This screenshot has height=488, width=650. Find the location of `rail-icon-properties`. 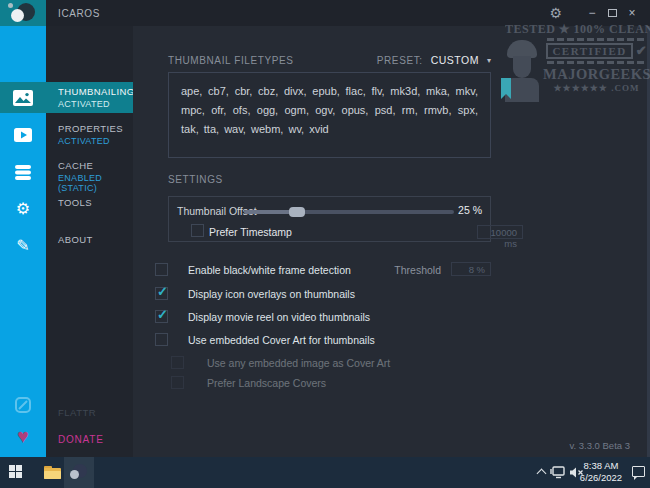

rail-icon-properties is located at coordinates (23, 134).